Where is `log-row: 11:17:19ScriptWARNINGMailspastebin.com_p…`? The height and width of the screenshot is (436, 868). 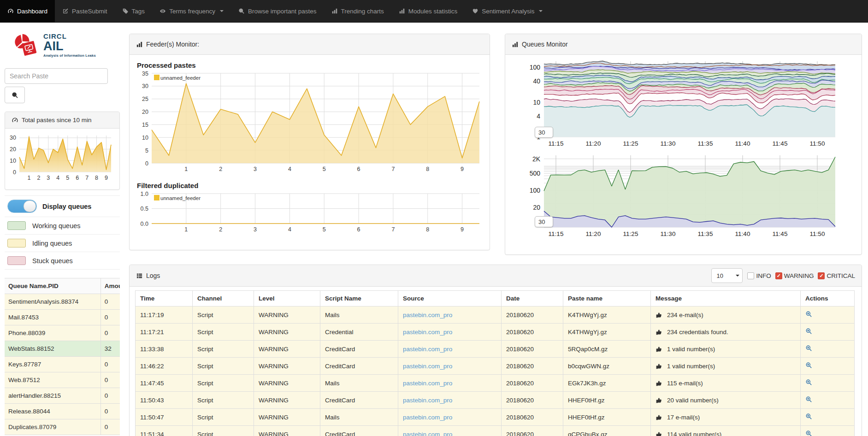
log-row: 11:17:19ScriptWARNINGMailspastebin.com_p… is located at coordinates (495, 315).